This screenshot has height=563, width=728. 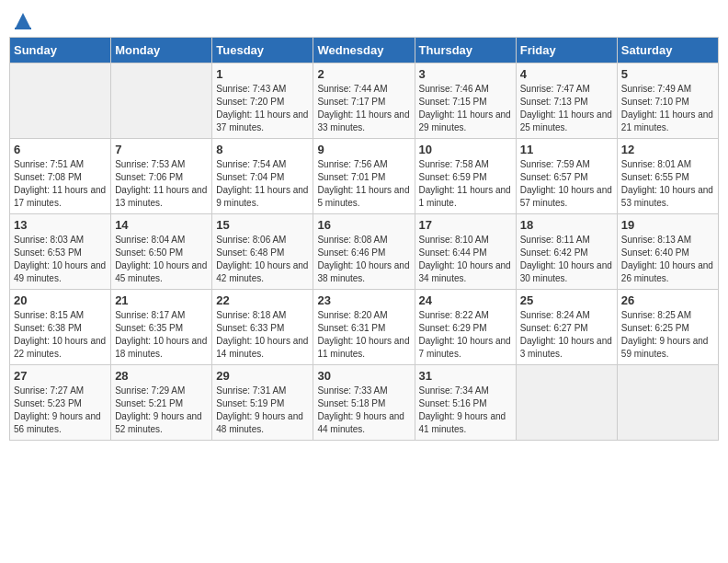 I want to click on calendar-cell: 28Sunrise: 7:29 AM Sunset: 5:21 PM Dayli…, so click(x=162, y=403).